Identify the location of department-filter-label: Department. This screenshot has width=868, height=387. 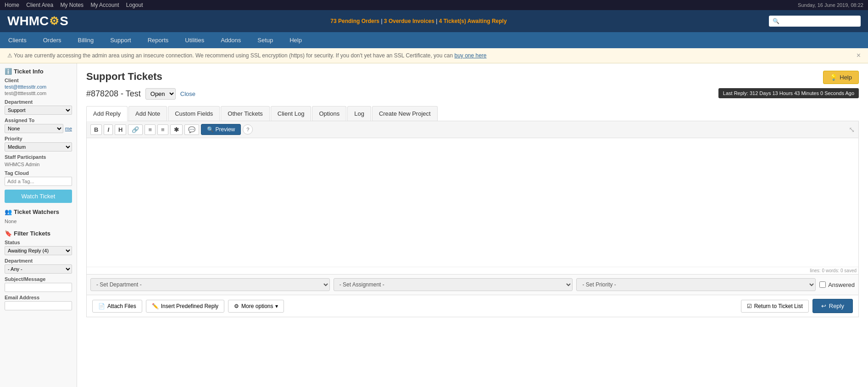
(39, 261).